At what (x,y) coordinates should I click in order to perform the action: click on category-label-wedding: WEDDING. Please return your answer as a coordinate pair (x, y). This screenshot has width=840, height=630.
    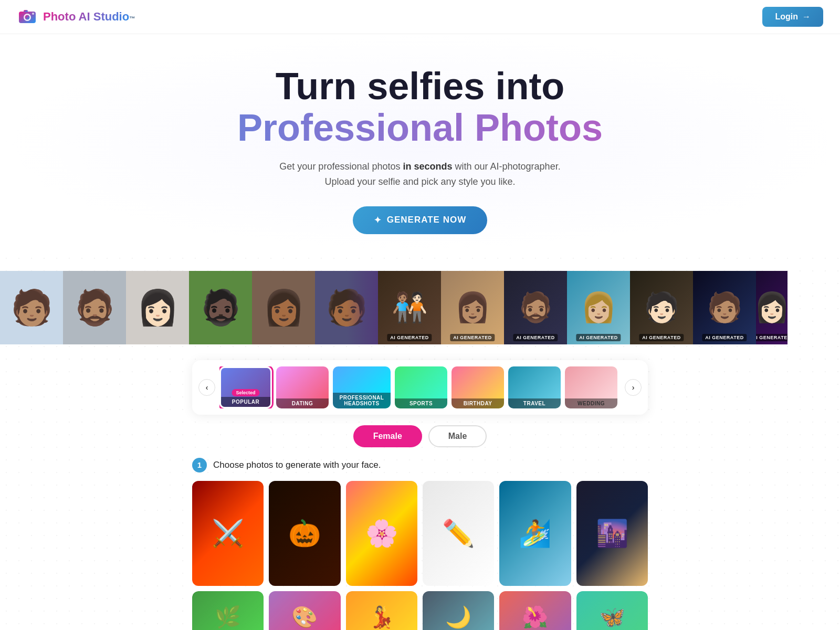
    Looking at the image, I should click on (591, 403).